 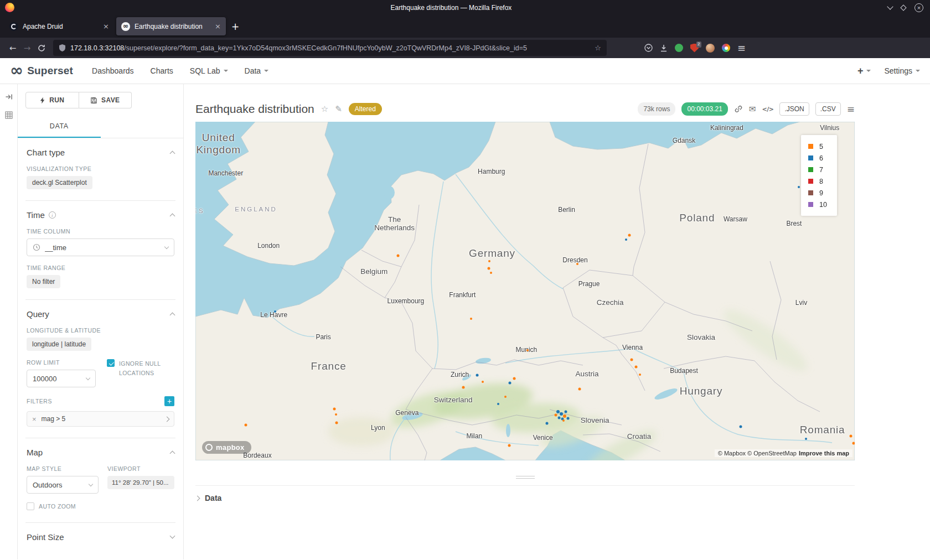 I want to click on viewport-value: 11° 28' 29.70" | 50..., so click(x=141, y=483).